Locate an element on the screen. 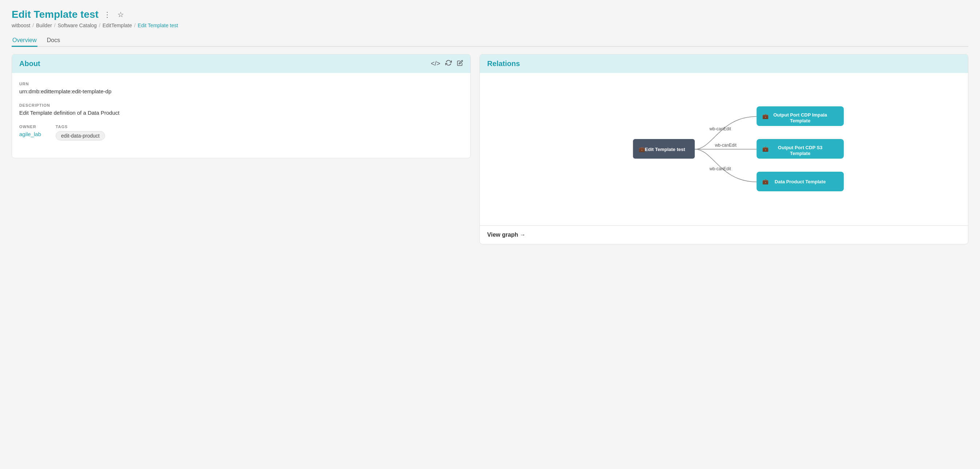  code-icon: </> is located at coordinates (435, 64).